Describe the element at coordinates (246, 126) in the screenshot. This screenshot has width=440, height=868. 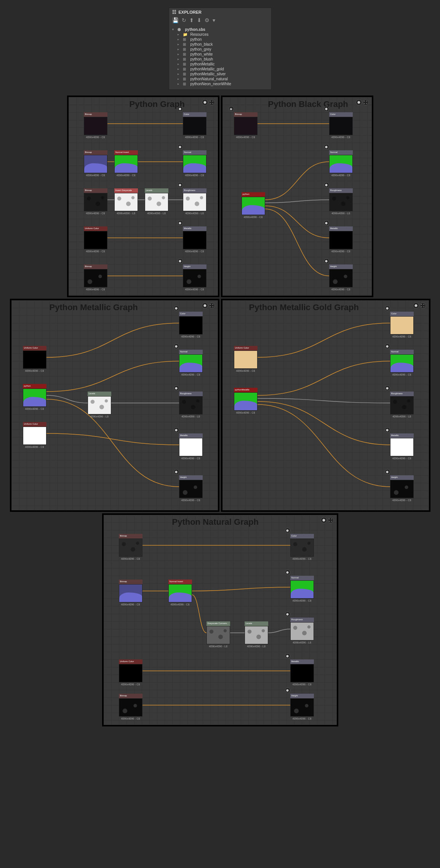
I see `node-bitmap: ◉ Bitmap 4096x4096 - C8` at that location.